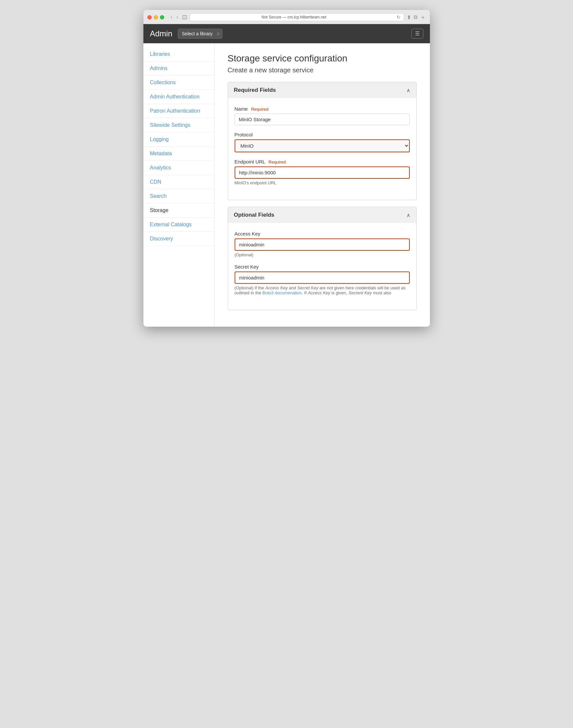 Image resolution: width=573 pixels, height=728 pixels. What do you see at coordinates (322, 146) in the screenshot?
I see `protocol-select: MinIO Amazon S3` at bounding box center [322, 146].